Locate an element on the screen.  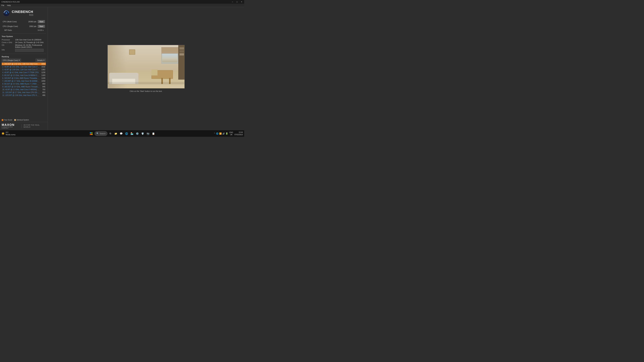
maxon-logo: MAXON A NEMETSCHEK COMPANY is located at coordinates (10, 126).